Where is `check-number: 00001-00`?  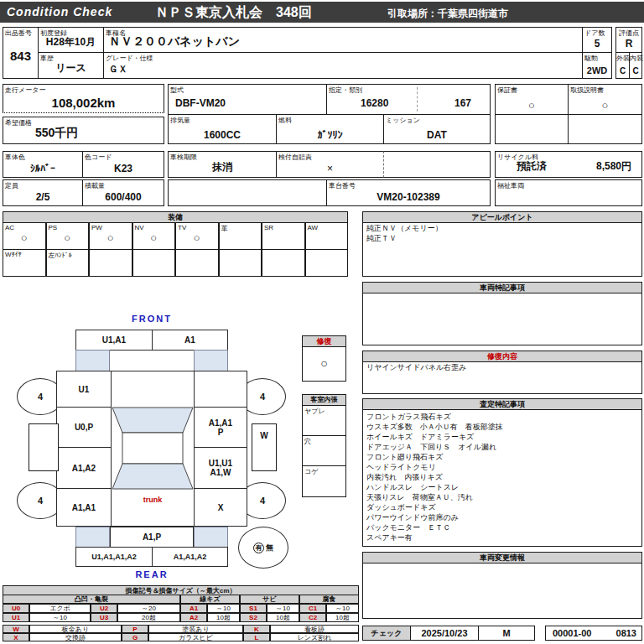 check-number: 00001-00 is located at coordinates (572, 633).